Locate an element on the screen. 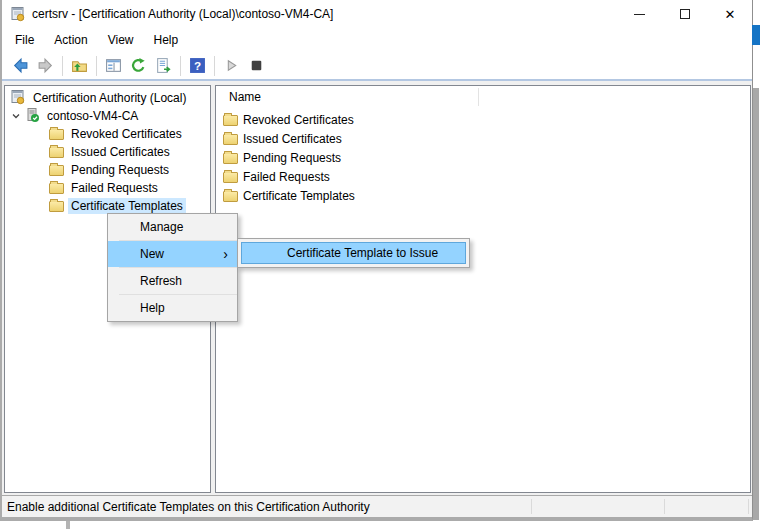 The width and height of the screenshot is (760, 529). menu-file: File is located at coordinates (24, 40).